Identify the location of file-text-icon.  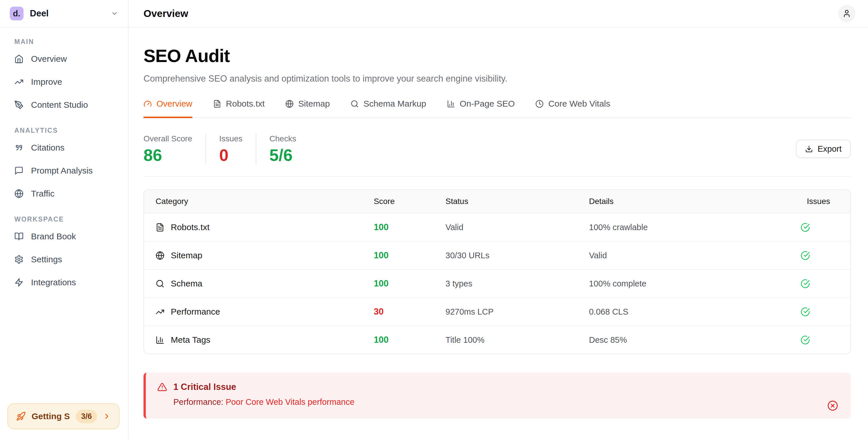
(217, 104).